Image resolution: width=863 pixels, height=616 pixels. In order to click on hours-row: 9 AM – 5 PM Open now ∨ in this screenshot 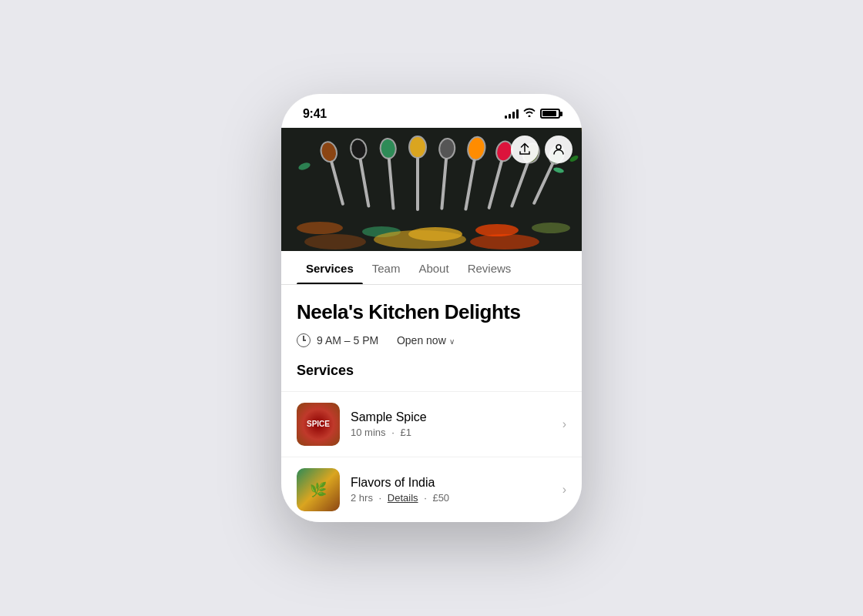, I will do `click(432, 340)`.